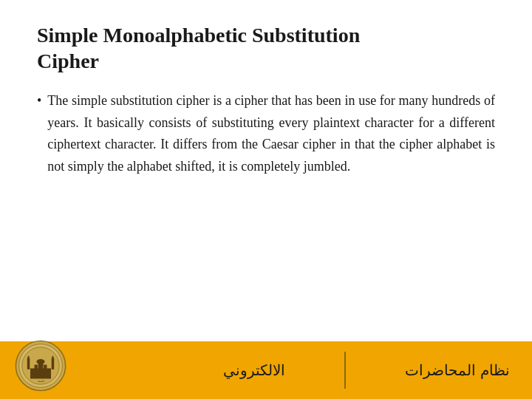 The width and height of the screenshot is (532, 399). What do you see at coordinates (198, 35) in the screenshot?
I see `title-line1: Simple Monoalphabetic Substitution` at bounding box center [198, 35].